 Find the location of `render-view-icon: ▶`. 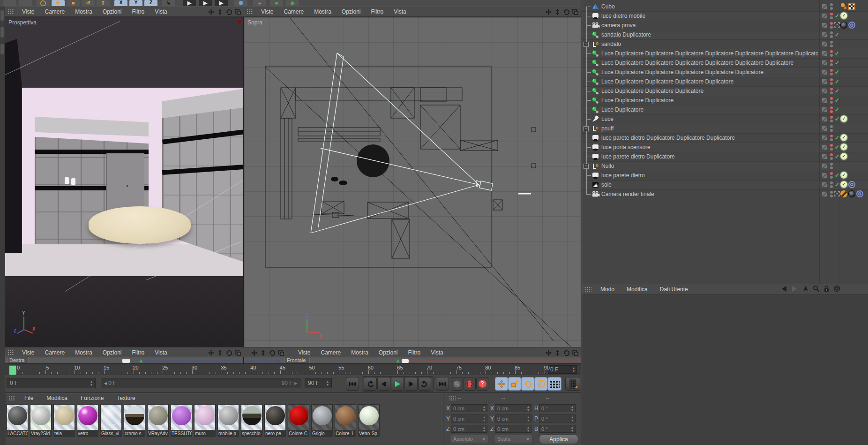

render-view-icon: ▶ is located at coordinates (189, 3).